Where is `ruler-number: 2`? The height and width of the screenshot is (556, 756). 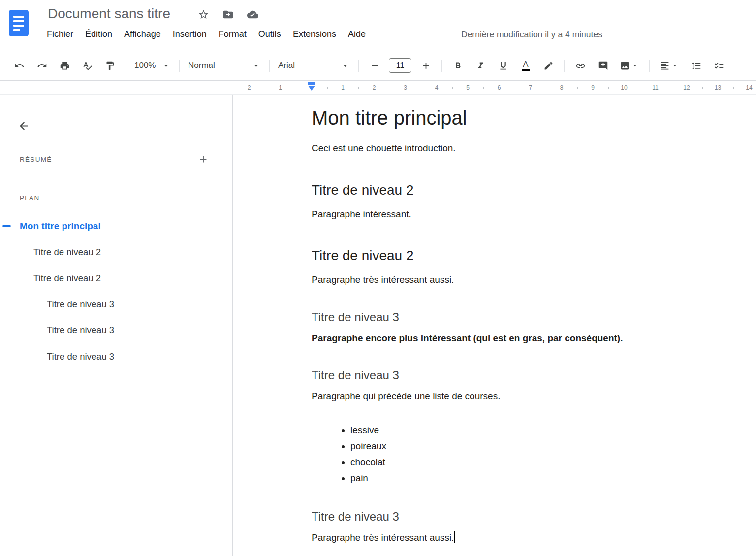 ruler-number: 2 is located at coordinates (249, 88).